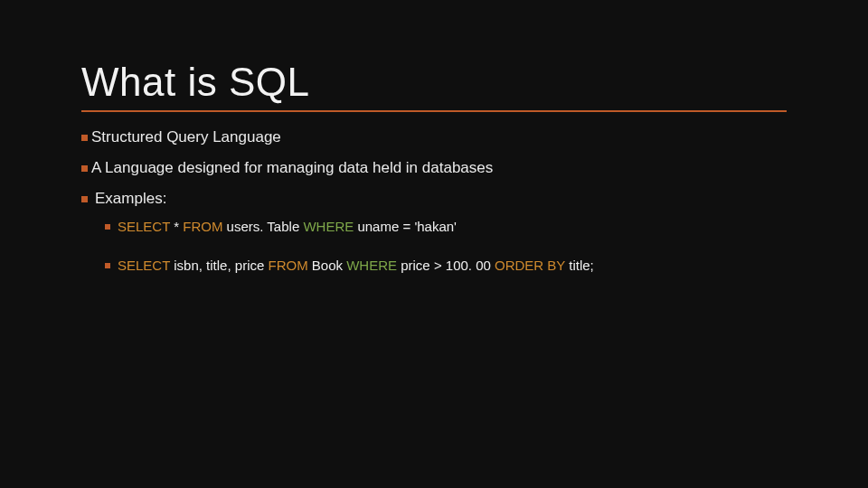 The height and width of the screenshot is (488, 868). Describe the element at coordinates (434, 137) in the screenshot. I see `bullet-item: Structured Query Language` at that location.